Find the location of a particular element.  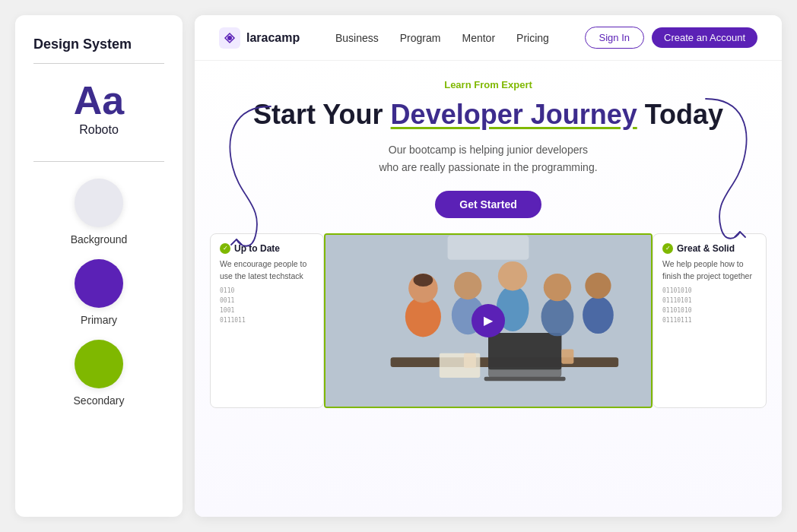

create-account-button: Create an Account is located at coordinates (704, 38).